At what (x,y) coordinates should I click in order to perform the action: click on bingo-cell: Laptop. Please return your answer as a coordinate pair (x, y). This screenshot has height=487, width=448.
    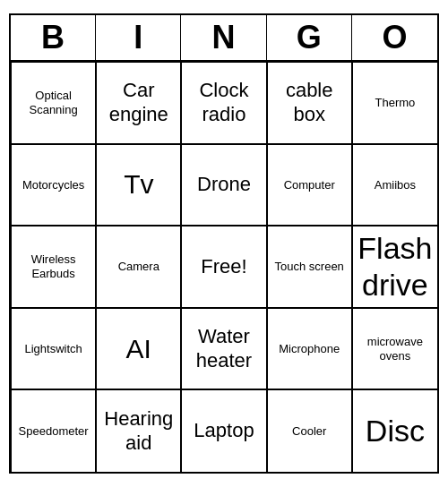
    Looking at the image, I should click on (224, 431).